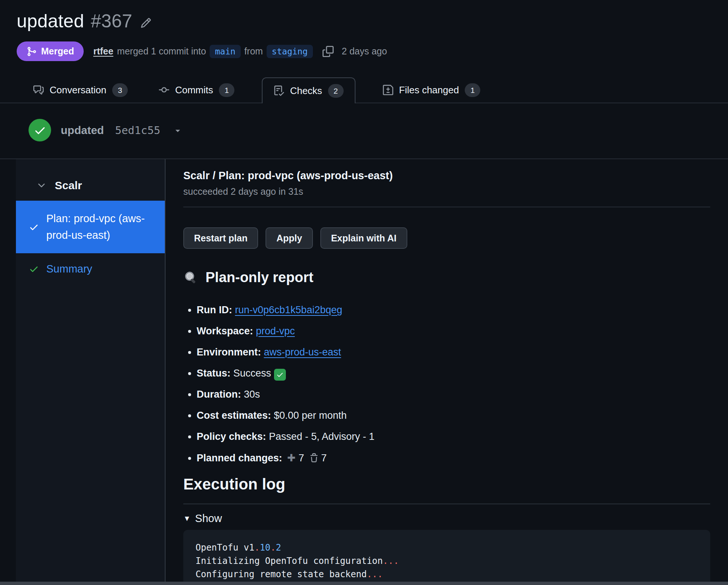  What do you see at coordinates (8, 371) in the screenshot?
I see `sidebar-gutter` at bounding box center [8, 371].